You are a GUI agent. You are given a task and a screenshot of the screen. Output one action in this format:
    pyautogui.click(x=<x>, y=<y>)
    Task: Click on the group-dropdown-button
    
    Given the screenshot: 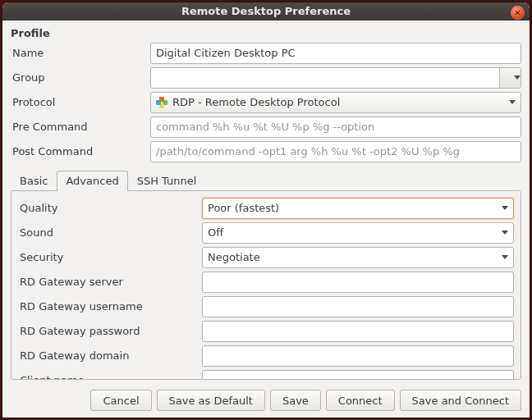 What is the action you would take?
    pyautogui.click(x=510, y=78)
    